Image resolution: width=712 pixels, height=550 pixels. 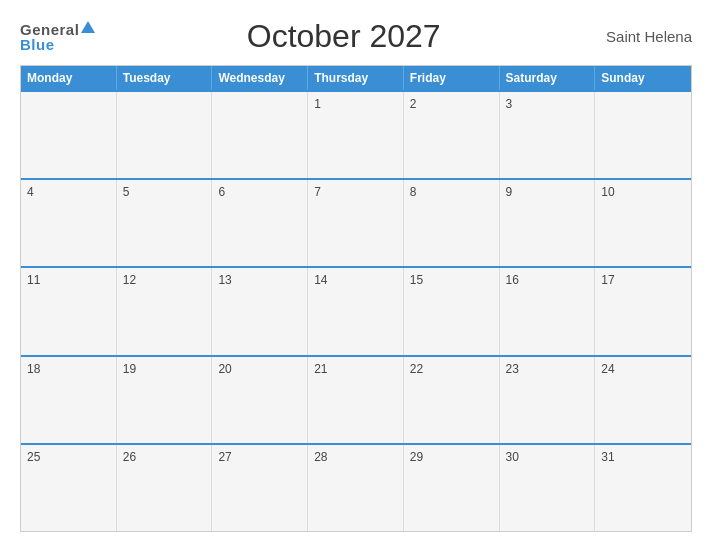 I want to click on day-number: 26, so click(x=130, y=457).